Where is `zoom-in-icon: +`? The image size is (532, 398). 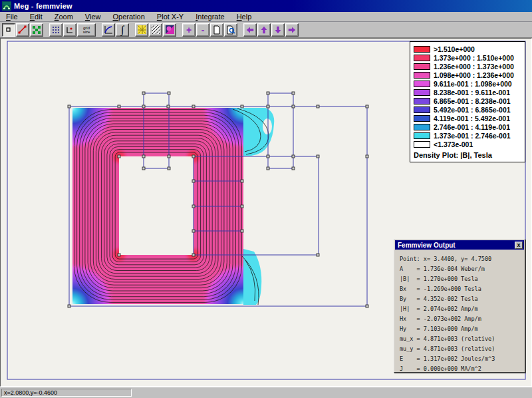 zoom-in-icon: + is located at coordinates (189, 30).